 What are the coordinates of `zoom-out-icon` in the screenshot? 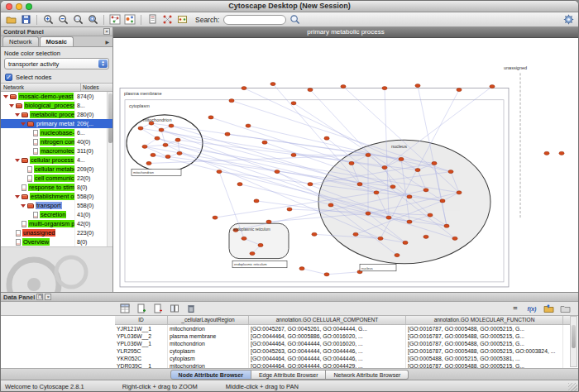 It's located at (63, 20).